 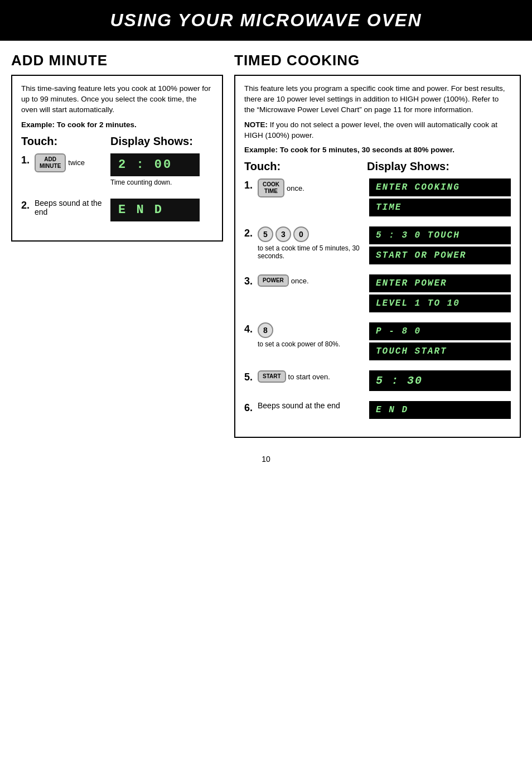 What do you see at coordinates (72, 208) in the screenshot?
I see `step-2-touch: Beeps sound at the end` at bounding box center [72, 208].